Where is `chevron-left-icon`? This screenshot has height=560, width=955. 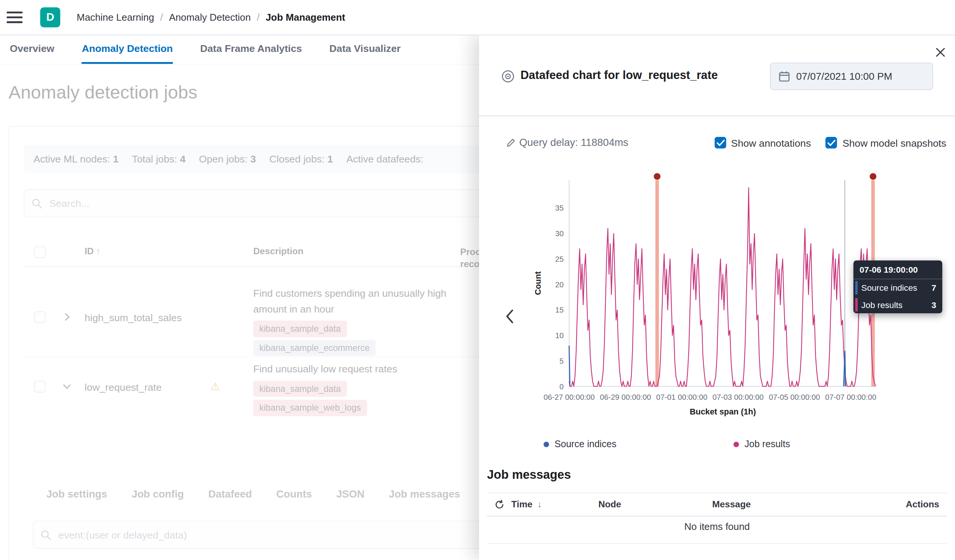
chevron-left-icon is located at coordinates (510, 317).